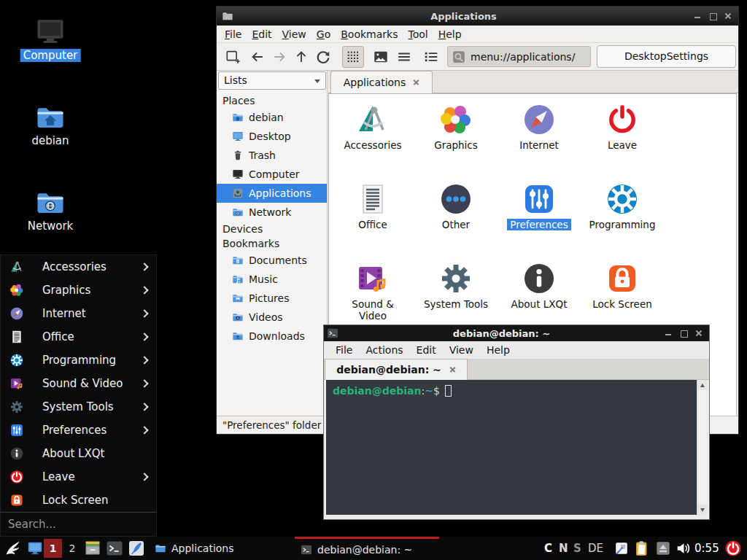  Describe the element at coordinates (703, 510) in the screenshot. I see `scroll-down-icon` at that location.